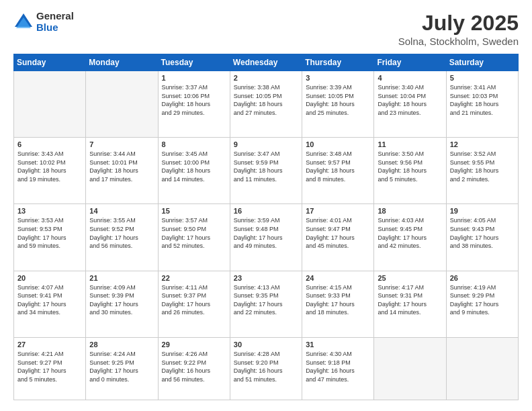  Describe the element at coordinates (338, 233) in the screenshot. I see `day-info: Sunrise: 4:01 AM Sunset: 9:47 PM Dayligh…` at that location.